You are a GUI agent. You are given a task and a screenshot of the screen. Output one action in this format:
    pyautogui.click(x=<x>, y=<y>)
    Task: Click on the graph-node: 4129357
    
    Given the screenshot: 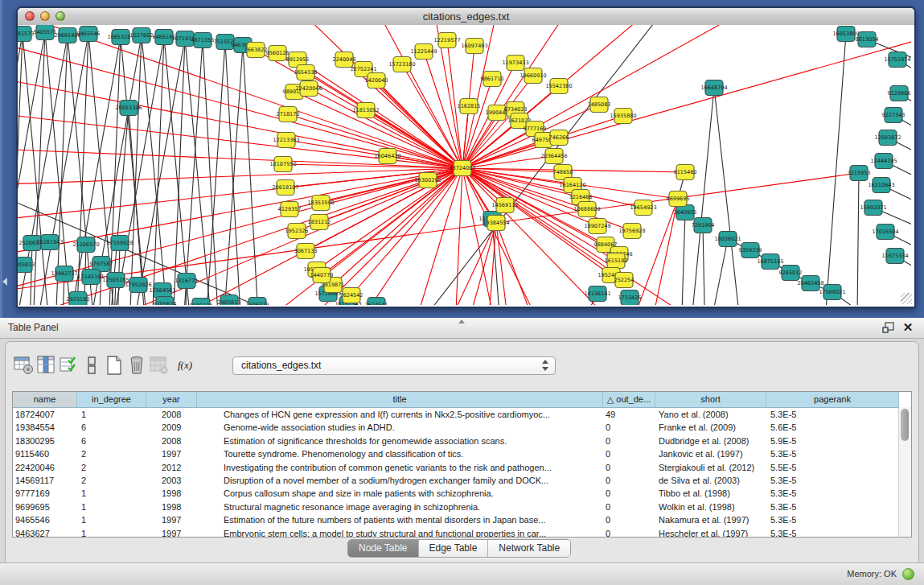 What is the action you would take?
    pyautogui.click(x=290, y=209)
    